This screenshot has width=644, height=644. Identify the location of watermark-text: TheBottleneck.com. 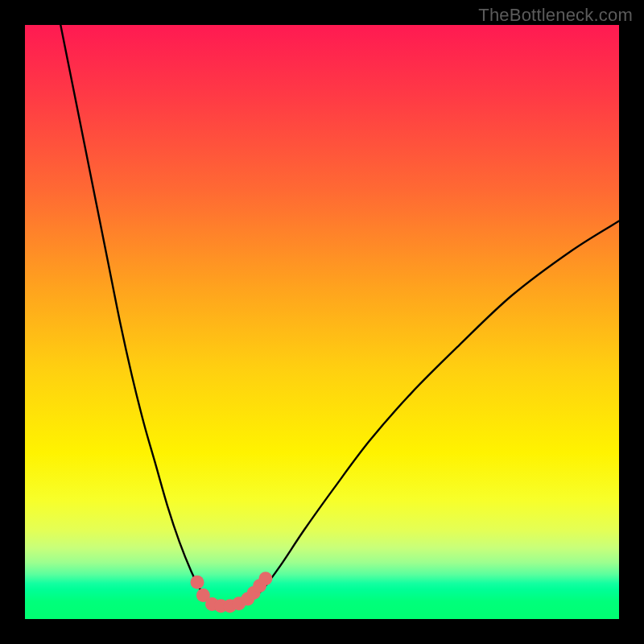
(555, 15).